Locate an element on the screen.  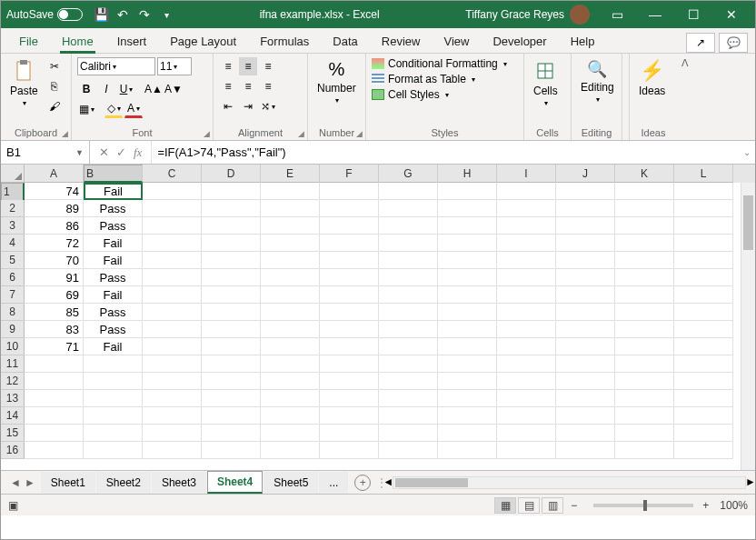
sheet-tab-3: Sheet3 is located at coordinates (179, 483).